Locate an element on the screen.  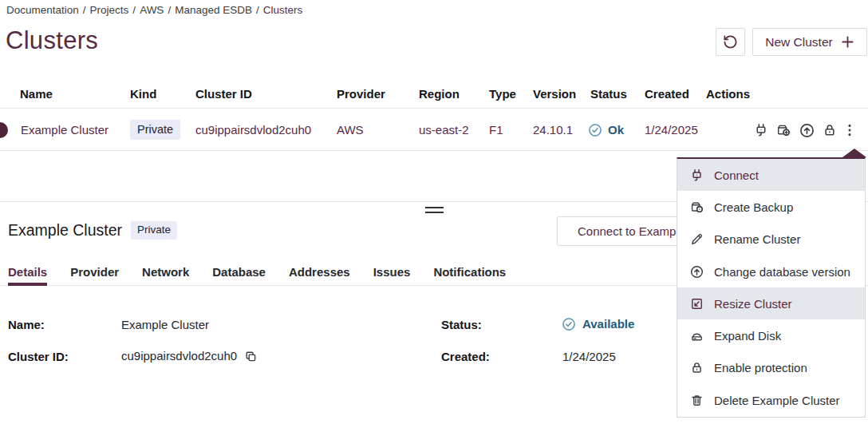
column-header-cluster-id: Cluster ID is located at coordinates (223, 94).